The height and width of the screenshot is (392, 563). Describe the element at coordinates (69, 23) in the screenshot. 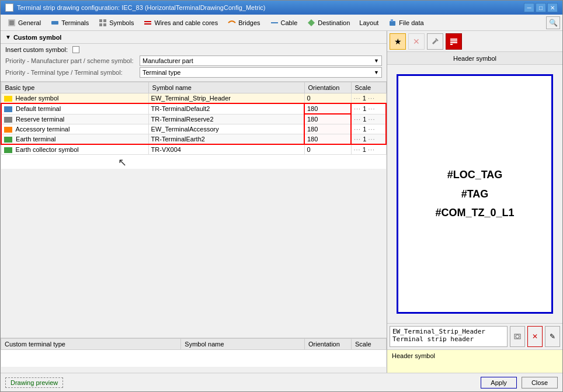

I see `tab-terminals: Terminals` at that location.